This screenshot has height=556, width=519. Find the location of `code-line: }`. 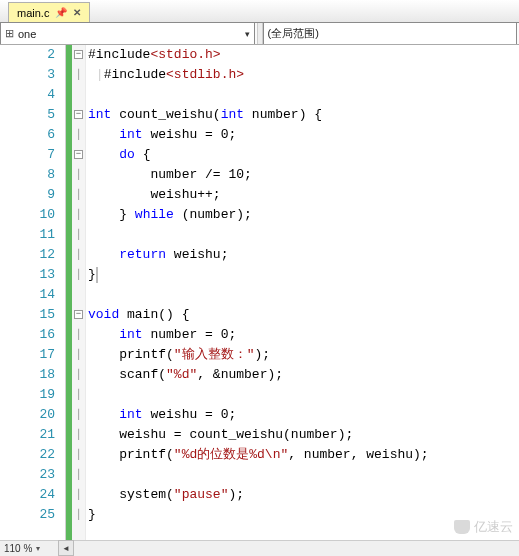

code-line: } is located at coordinates (304, 275).